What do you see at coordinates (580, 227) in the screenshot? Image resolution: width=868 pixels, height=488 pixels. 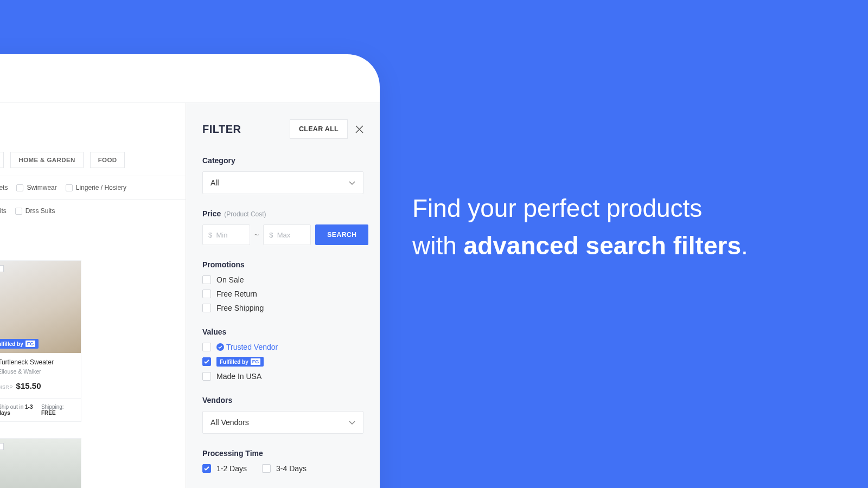 I see `hero-text: Find your perfect products with advanced…` at bounding box center [580, 227].